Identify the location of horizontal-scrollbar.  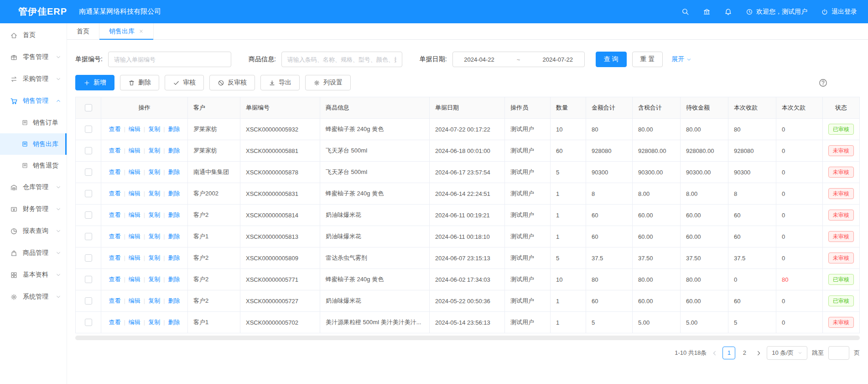
(468, 338).